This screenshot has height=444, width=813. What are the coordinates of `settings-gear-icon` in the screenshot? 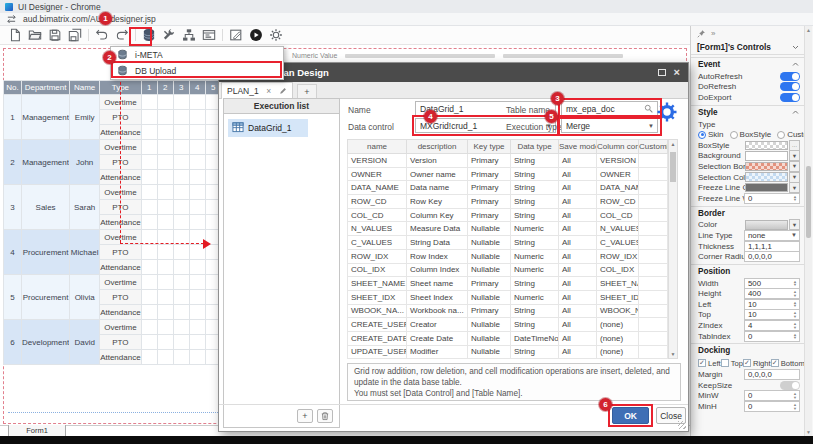 It's located at (667, 112).